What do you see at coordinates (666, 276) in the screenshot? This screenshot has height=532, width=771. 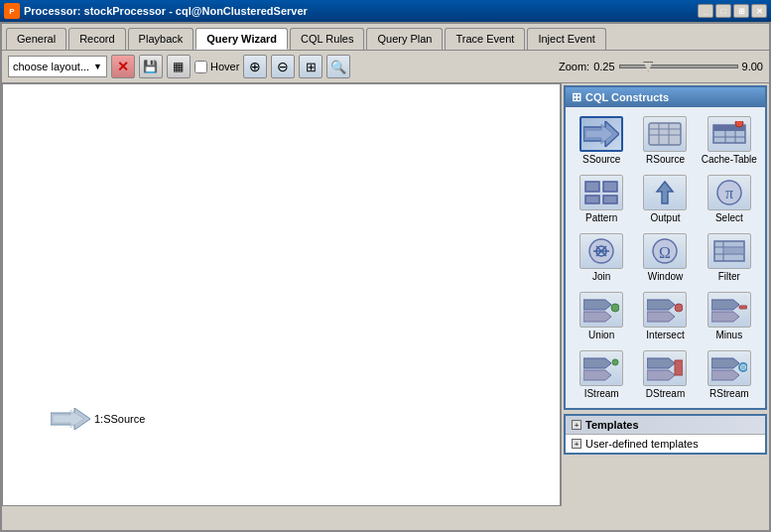 I see `window-label: Window` at bounding box center [666, 276].